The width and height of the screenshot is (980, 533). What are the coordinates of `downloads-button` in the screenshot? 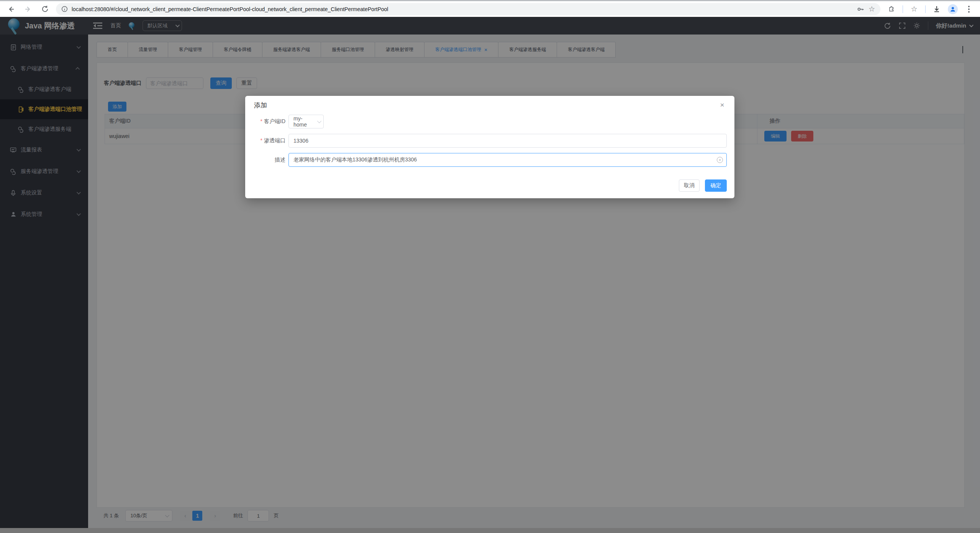 It's located at (937, 9).